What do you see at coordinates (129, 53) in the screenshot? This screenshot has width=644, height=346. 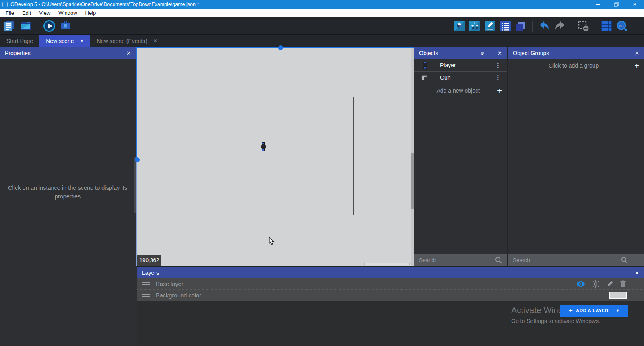 I see `properties-close-icon: ✕` at bounding box center [129, 53].